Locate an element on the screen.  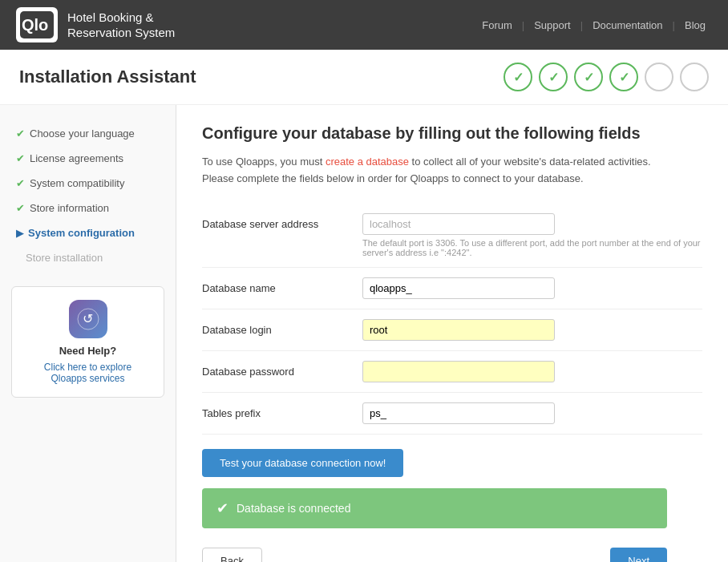
form-title: Configure your database by filling out t… is located at coordinates (452, 133).